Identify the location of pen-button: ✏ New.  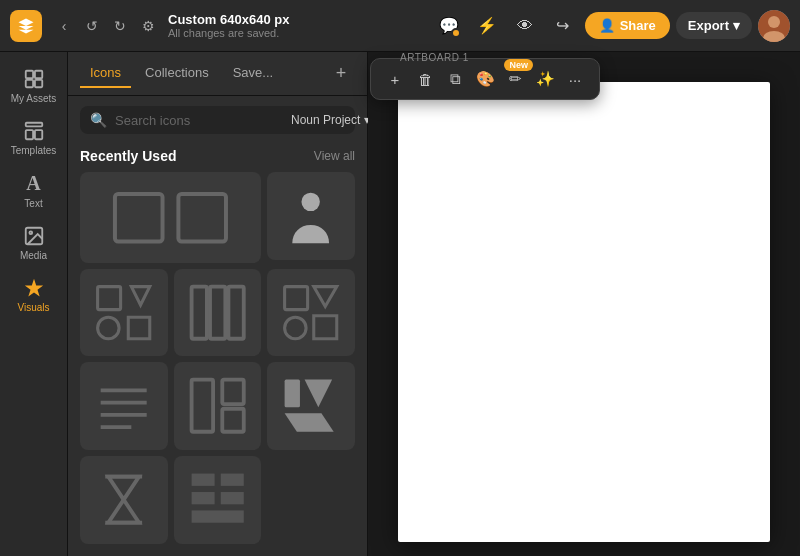
(515, 79).